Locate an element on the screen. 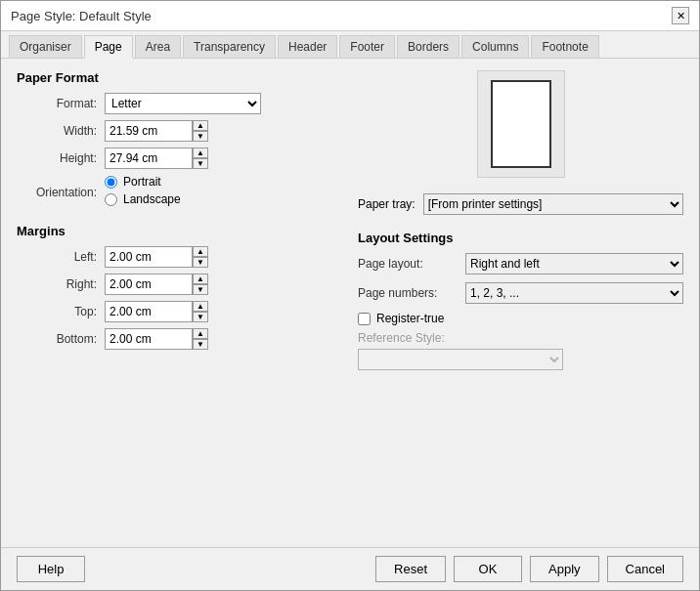 The image size is (700, 591). right-down-button: ▼ is located at coordinates (200, 289).